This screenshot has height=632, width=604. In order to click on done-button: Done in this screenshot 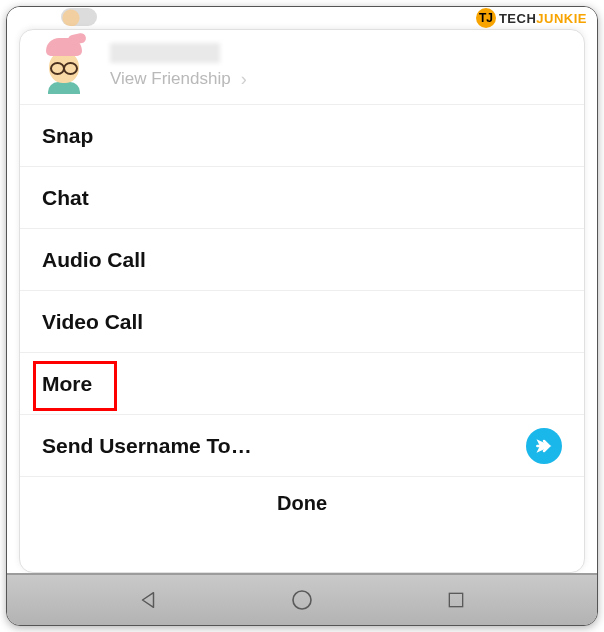, I will do `click(302, 503)`.